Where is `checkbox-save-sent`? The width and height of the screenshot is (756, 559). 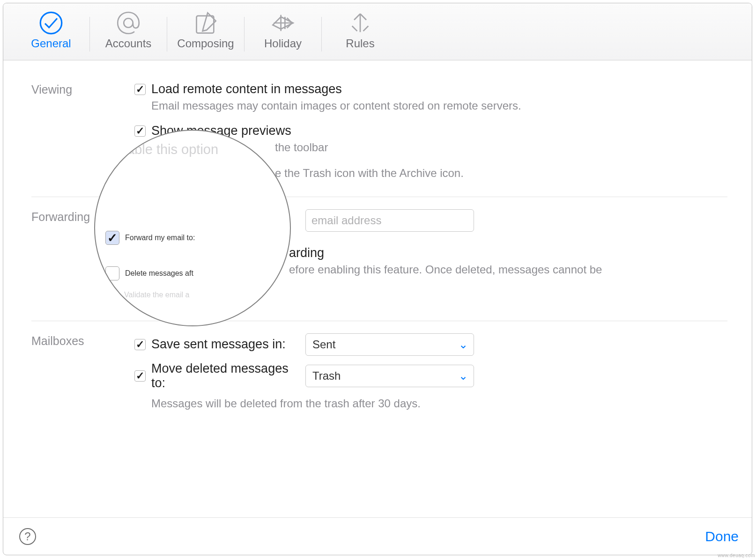
checkbox-save-sent is located at coordinates (140, 345).